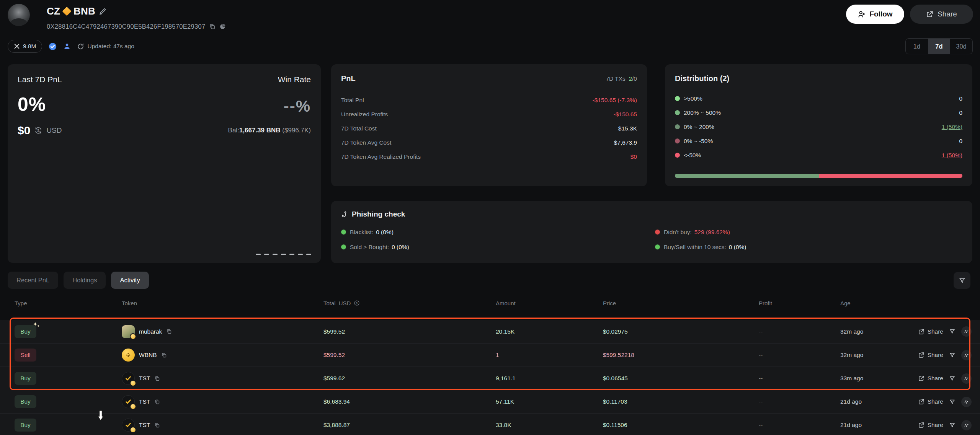 This screenshot has height=435, width=980. What do you see at coordinates (549, 425) in the screenshot?
I see `cell-amount: 33.8K` at bounding box center [549, 425].